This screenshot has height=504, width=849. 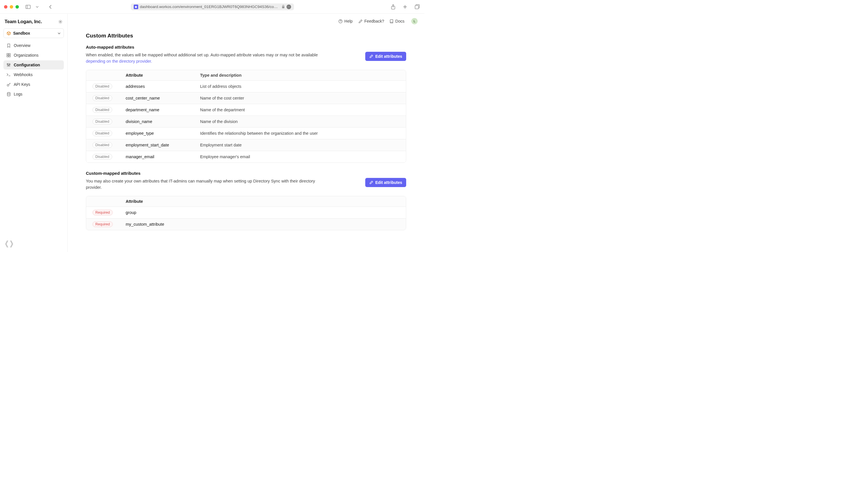 I want to click on url-text: dashboard.workos.com/environment_01ERG1B…, so click(x=210, y=7).